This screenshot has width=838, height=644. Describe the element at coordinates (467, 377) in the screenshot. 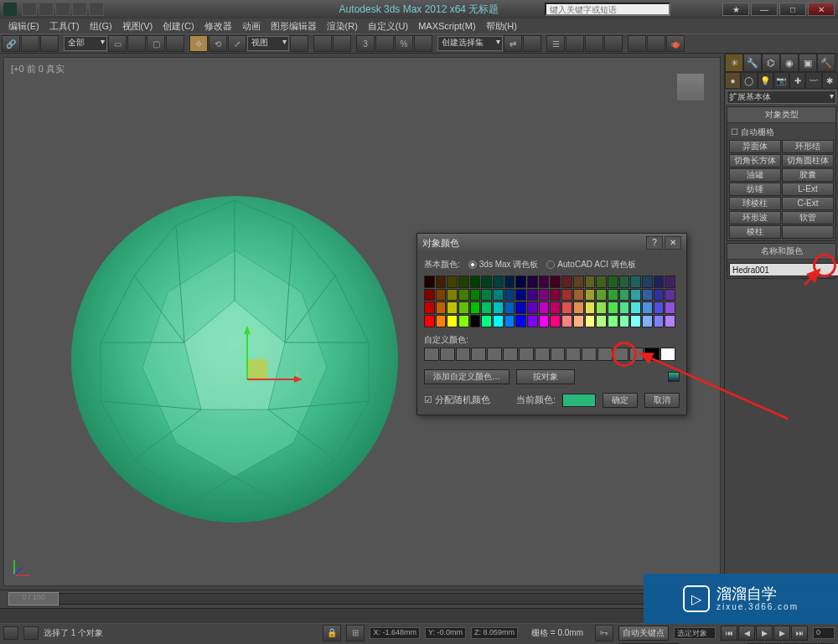

I see `add-custom-button: 添加自定义颜色…` at that location.